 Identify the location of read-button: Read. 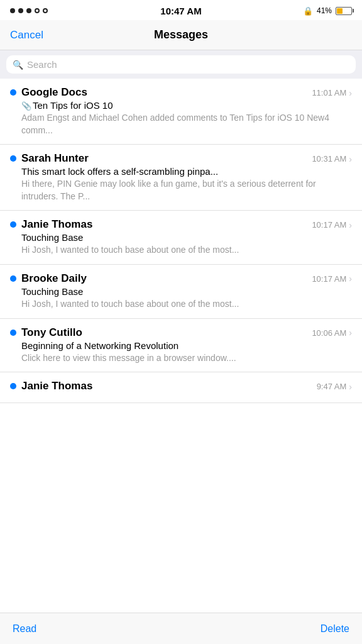
(25, 629).